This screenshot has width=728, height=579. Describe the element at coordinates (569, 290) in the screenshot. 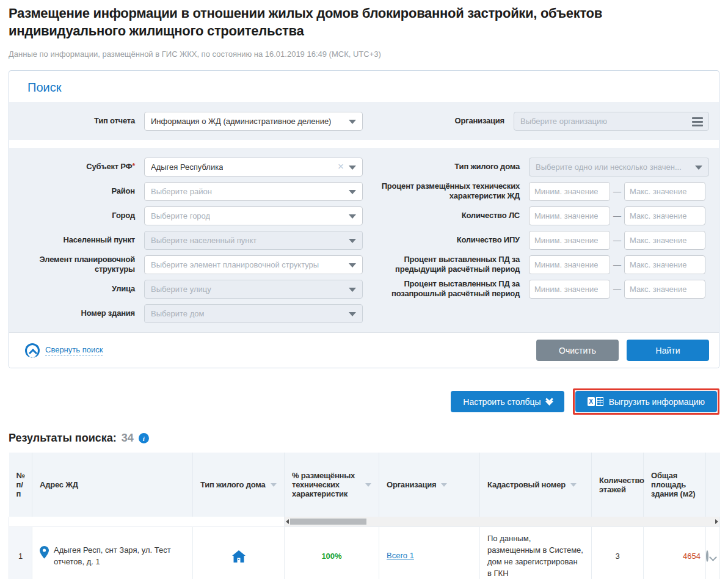

I see `pd-before-prev-min-input: Миним. значение` at that location.